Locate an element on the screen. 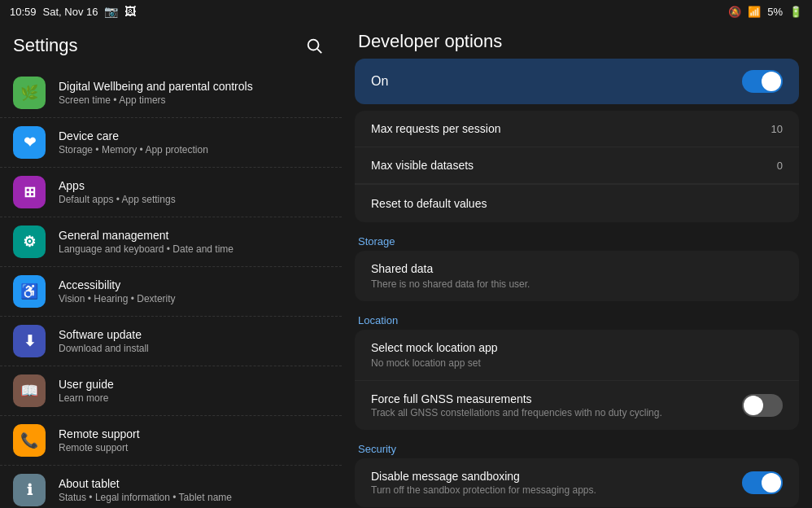 Image resolution: width=812 pixels, height=508 pixels. sidebar-icon-remote-support: 📞 is located at coordinates (29, 440).